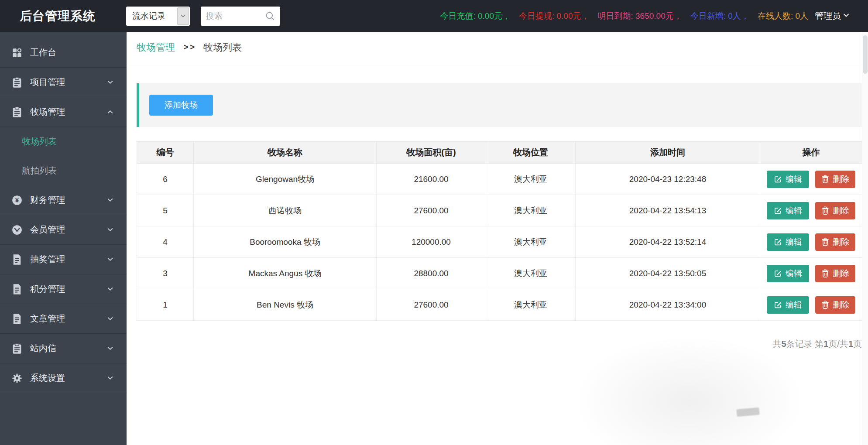  I want to click on watermark-smudge, so click(748, 412).